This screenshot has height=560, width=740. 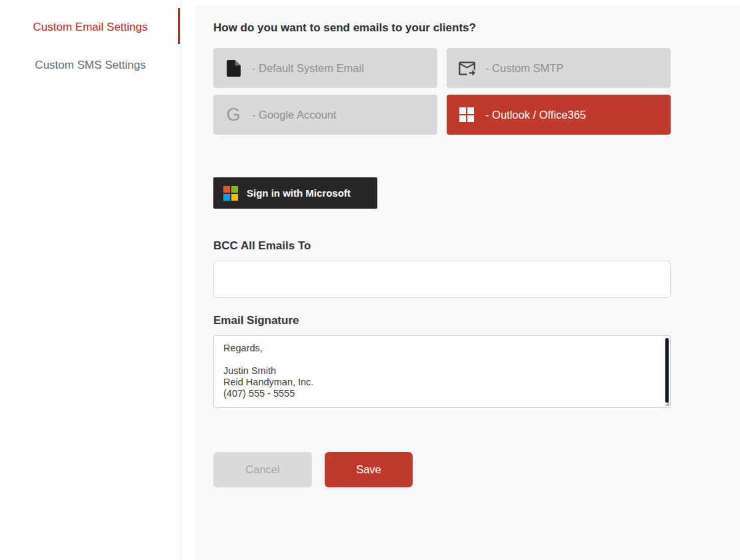 I want to click on method-label: - Google Account, so click(x=295, y=115).